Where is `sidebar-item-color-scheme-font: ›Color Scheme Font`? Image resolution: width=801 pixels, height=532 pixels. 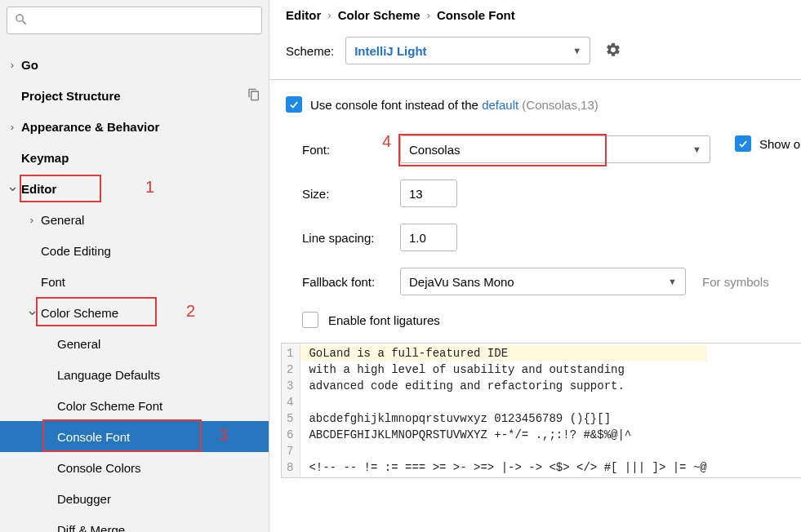 sidebar-item-color-scheme-font: ›Color Scheme Font is located at coordinates (134, 406).